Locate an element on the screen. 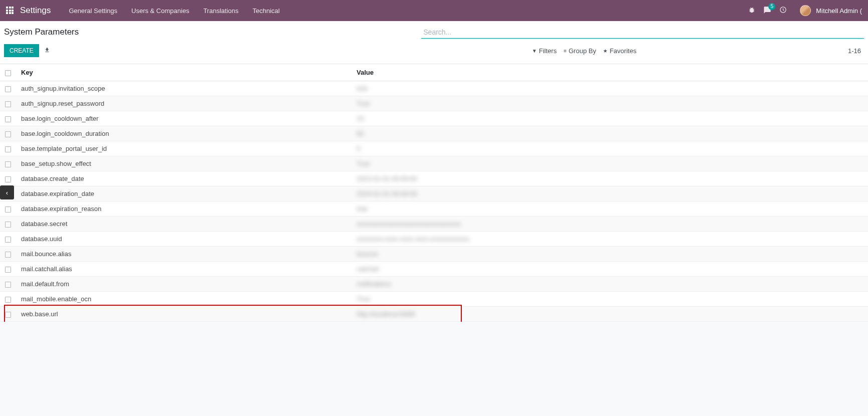 The width and height of the screenshot is (868, 416). pager: 1-16 is located at coordinates (856, 51).